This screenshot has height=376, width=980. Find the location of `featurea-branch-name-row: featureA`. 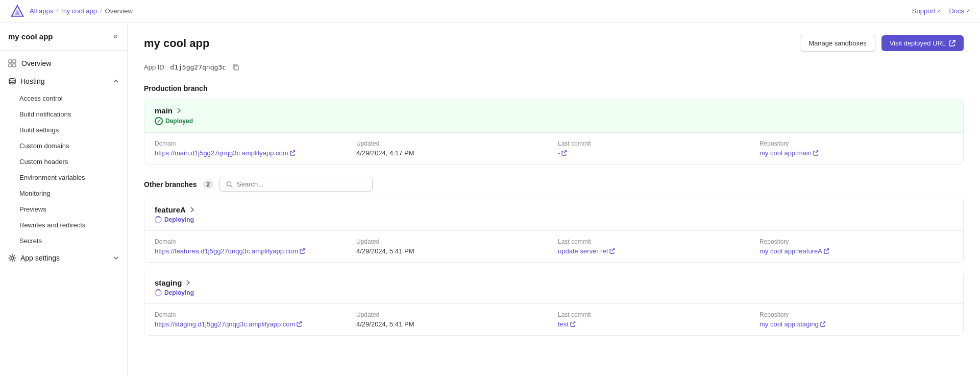

featurea-branch-name-row: featureA is located at coordinates (554, 209).